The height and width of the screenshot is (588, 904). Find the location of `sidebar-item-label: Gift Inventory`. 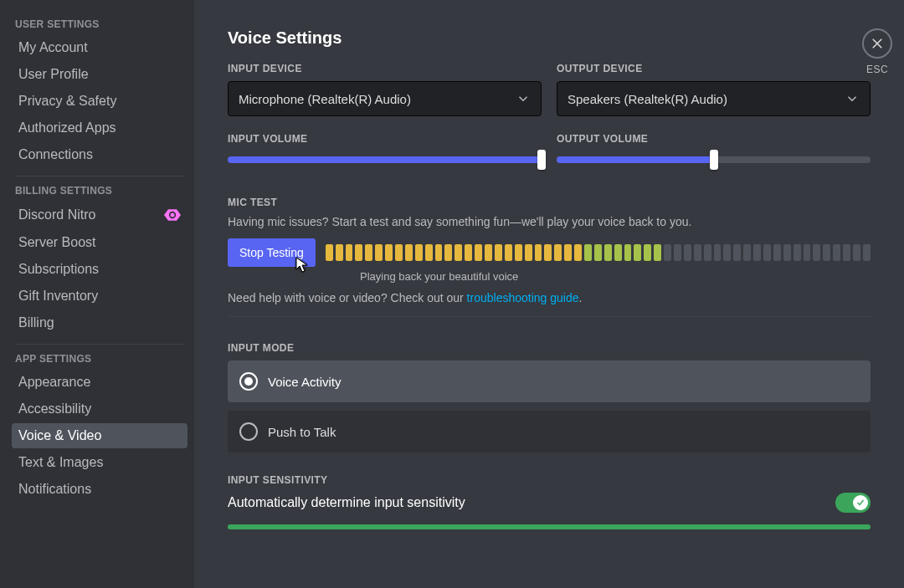

sidebar-item-label: Gift Inventory is located at coordinates (59, 296).